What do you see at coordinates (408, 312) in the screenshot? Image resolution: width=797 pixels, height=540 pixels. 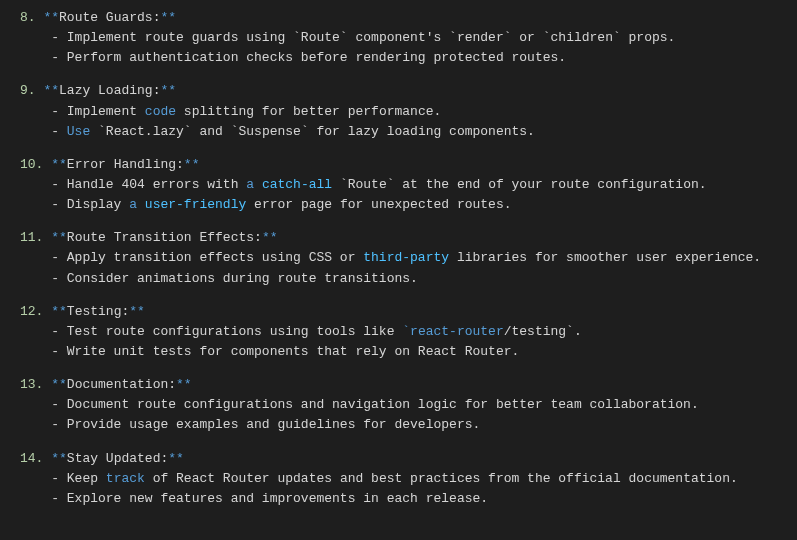 I see `code-line: 12. **Testing:**` at bounding box center [408, 312].